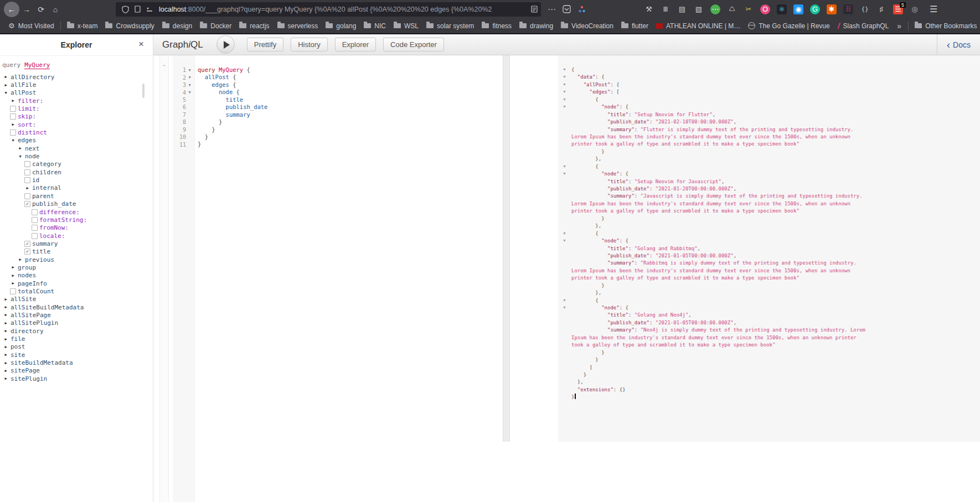 This screenshot has height=502, width=980. What do you see at coordinates (77, 196) in the screenshot?
I see `explorer-tree-item: parent` at bounding box center [77, 196].